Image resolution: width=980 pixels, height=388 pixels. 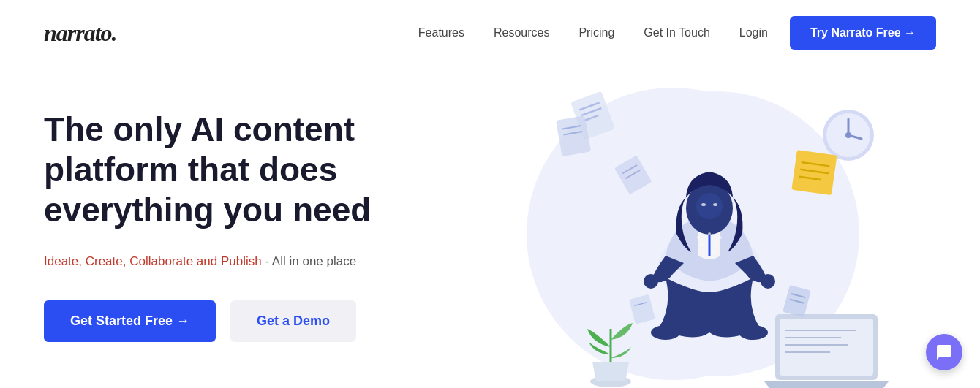 What do you see at coordinates (521, 32) in the screenshot?
I see `nav-resources: Resources` at bounding box center [521, 32].